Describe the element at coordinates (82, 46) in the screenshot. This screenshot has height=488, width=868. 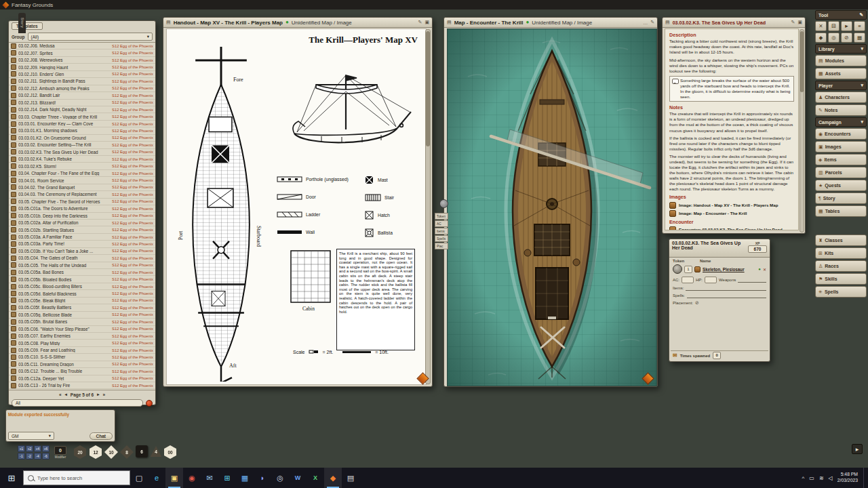
I see `story-list-item: 03.02.J06. Medusa S12 Egg of the Phoenix` at that location.